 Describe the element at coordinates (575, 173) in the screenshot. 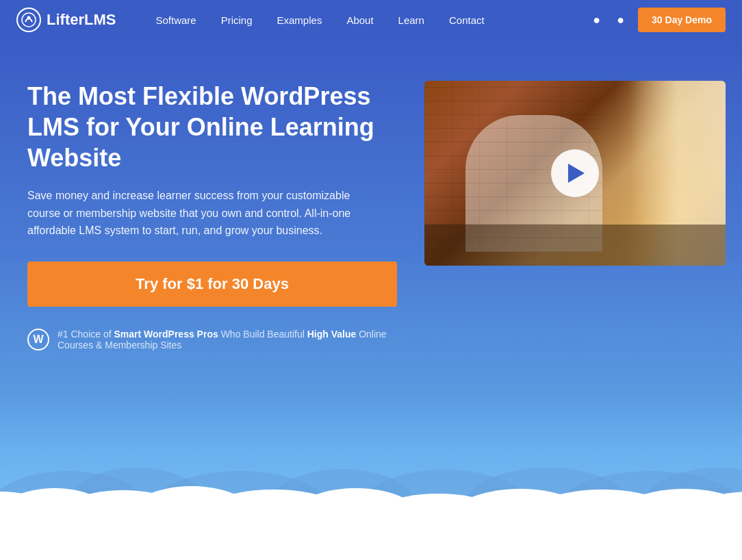

I see `play-button` at that location.